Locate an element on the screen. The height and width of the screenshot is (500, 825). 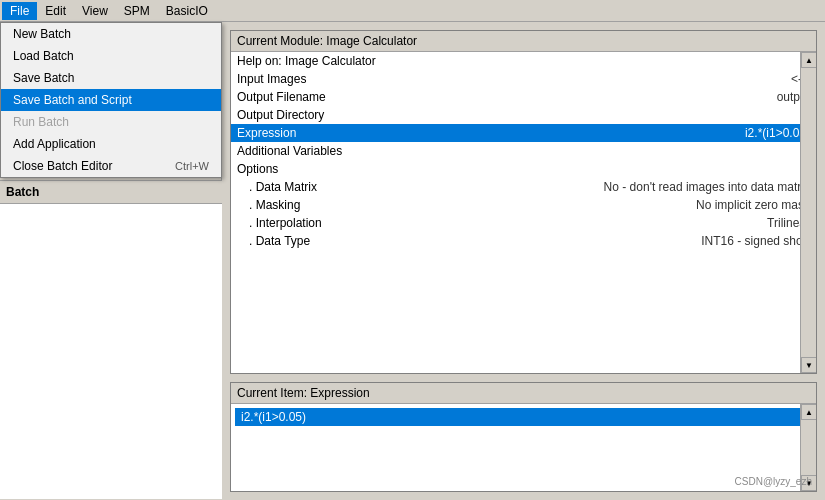
menu-item-save-batch: Save Batch is located at coordinates (111, 78).